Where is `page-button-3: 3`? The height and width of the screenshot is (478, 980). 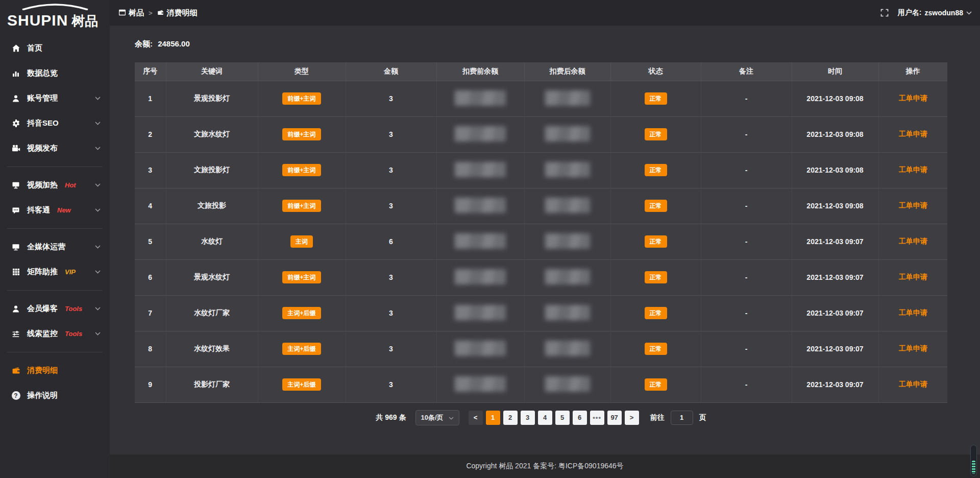
page-button-3: 3 is located at coordinates (528, 418).